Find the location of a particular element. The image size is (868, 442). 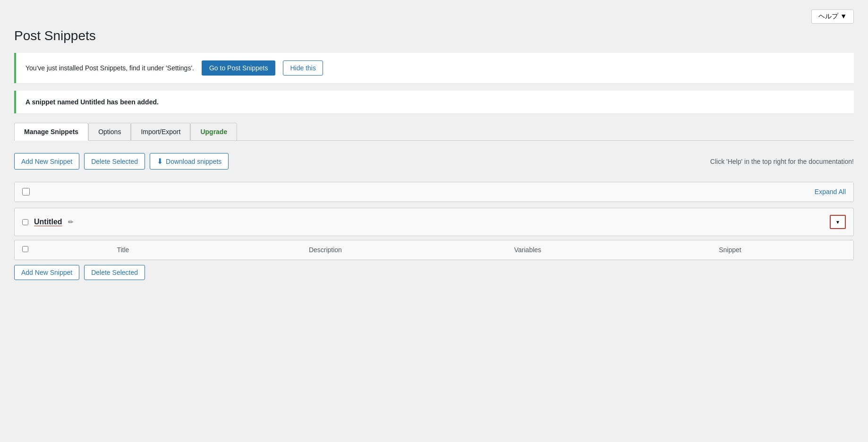

edit-icon: ✏ is located at coordinates (71, 222).